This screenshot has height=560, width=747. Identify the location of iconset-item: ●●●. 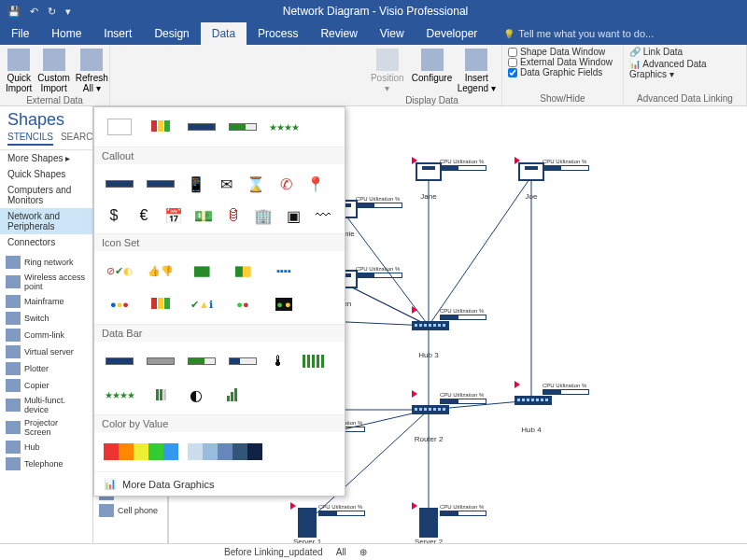
(120, 304).